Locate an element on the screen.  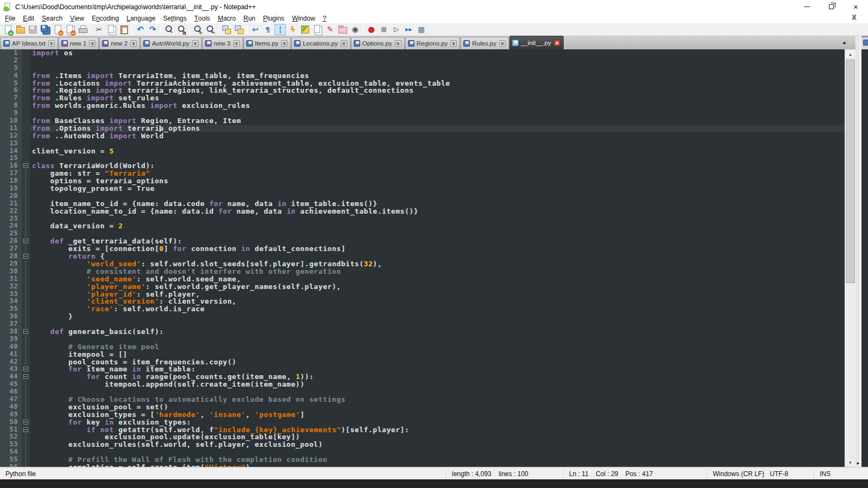
word-wrap-icon: ↩ is located at coordinates (255, 29).